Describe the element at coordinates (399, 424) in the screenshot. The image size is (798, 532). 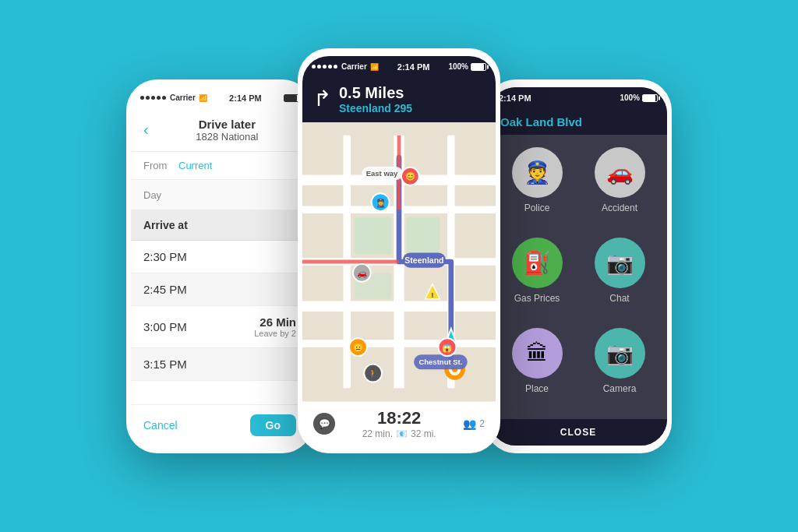
I see `map-bottom-bar: 💬 18:22 22 min. 📧 32 mi. 👥 2` at that location.